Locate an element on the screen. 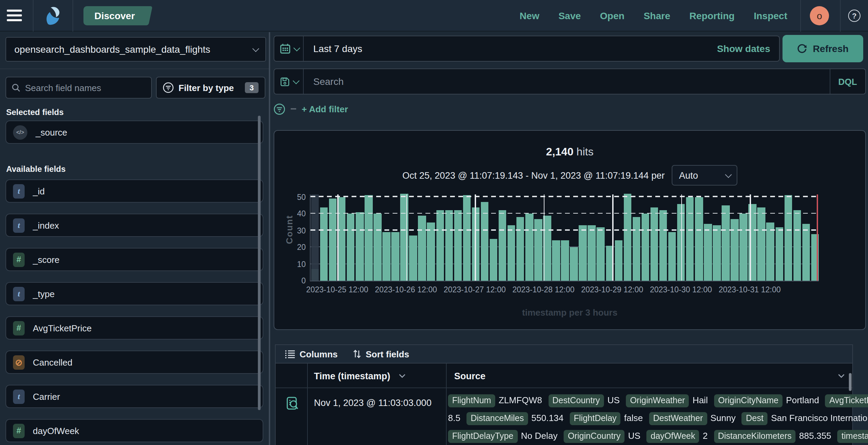 This screenshot has width=868, height=445. source-field-badge: DistanceMiles is located at coordinates (497, 419).